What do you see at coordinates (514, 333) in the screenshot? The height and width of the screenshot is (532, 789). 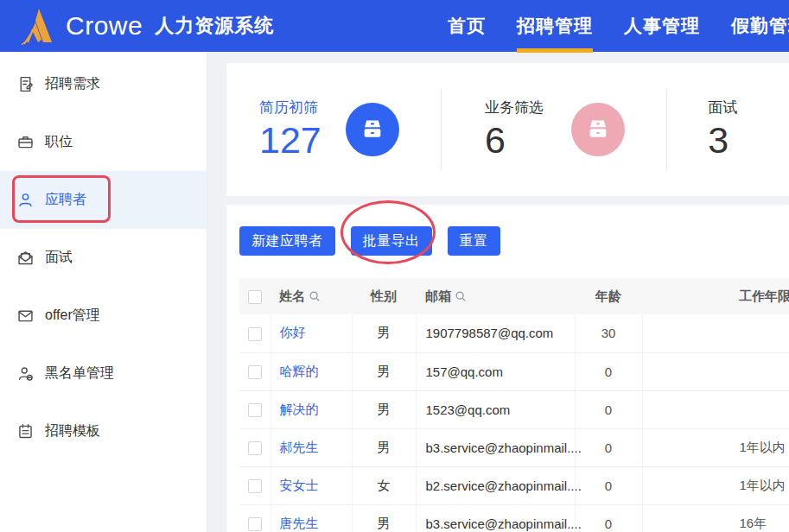 I see `table-row: 你好 男 1907798587@qq.com 30` at bounding box center [514, 333].